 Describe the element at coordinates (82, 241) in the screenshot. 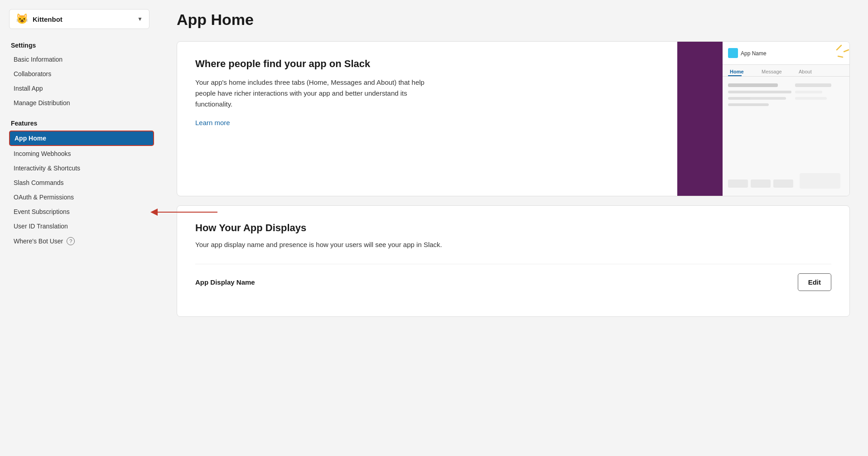

I see `sidebar-item-wheres-bot-user: Where's Bot User ?` at that location.